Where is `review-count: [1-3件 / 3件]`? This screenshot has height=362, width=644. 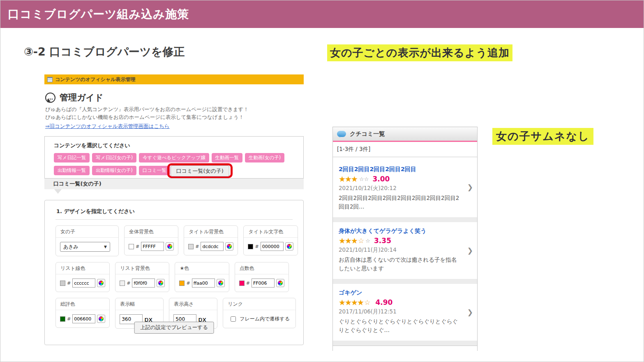
review-count: [1-3件 / 3件] is located at coordinates (405, 150).